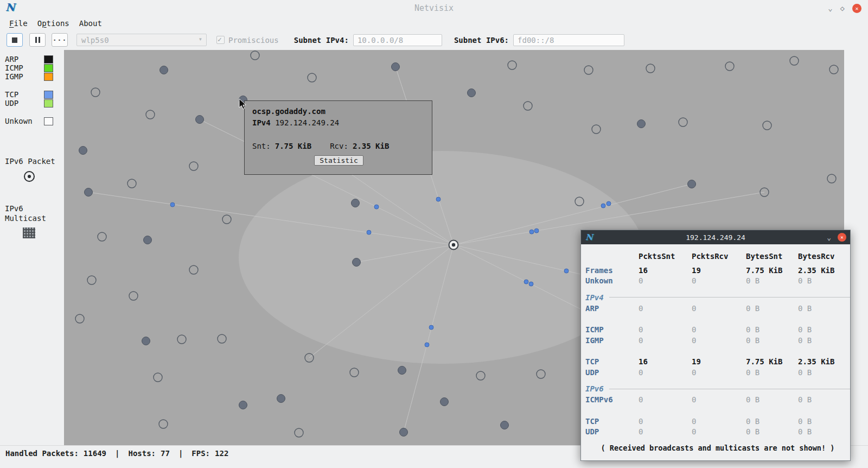 The image size is (868, 468). Describe the element at coordinates (718, 372) in the screenshot. I see `stats-row-udp: UDP000 B0 B` at that location.